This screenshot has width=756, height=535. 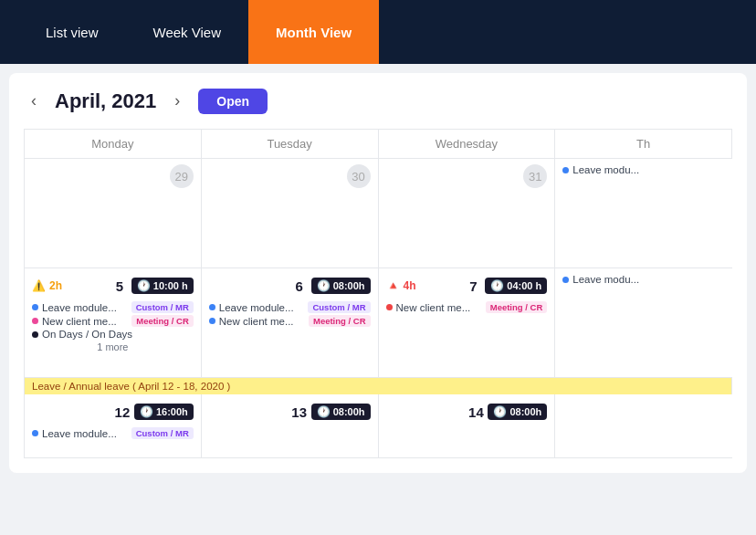 I want to click on clock-icon-12: 🕐, so click(x=146, y=412).